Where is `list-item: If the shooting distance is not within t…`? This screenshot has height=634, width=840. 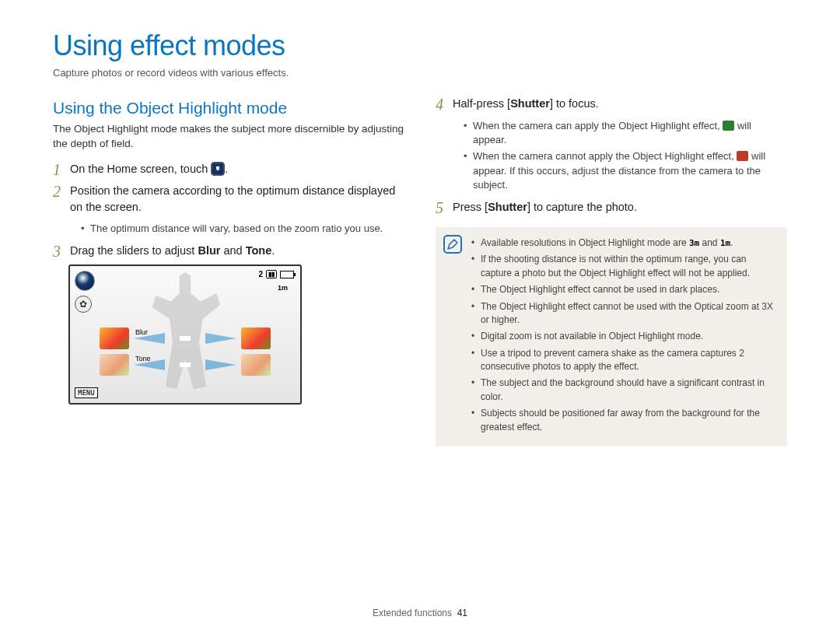
list-item: If the shooting distance is not within t… is located at coordinates (624, 266).